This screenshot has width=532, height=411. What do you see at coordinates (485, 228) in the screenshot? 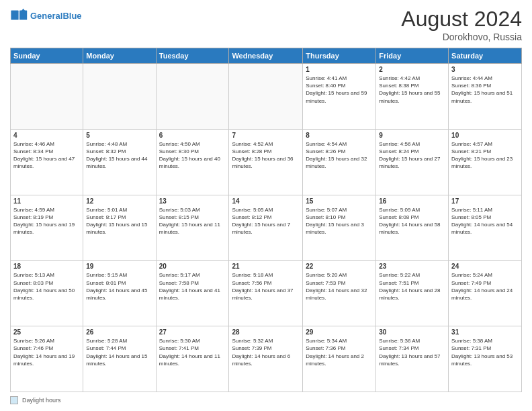
I see `calendar-cell: 17Sunrise: 5:11 AM Sunset: 8:05 PM Dayli…` at bounding box center [485, 228].